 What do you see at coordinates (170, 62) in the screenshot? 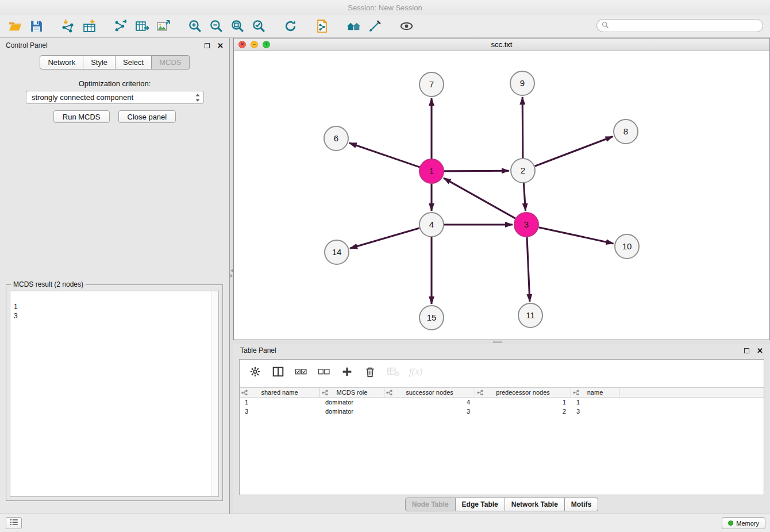
I see `tab-mcds: MCDS` at bounding box center [170, 62].